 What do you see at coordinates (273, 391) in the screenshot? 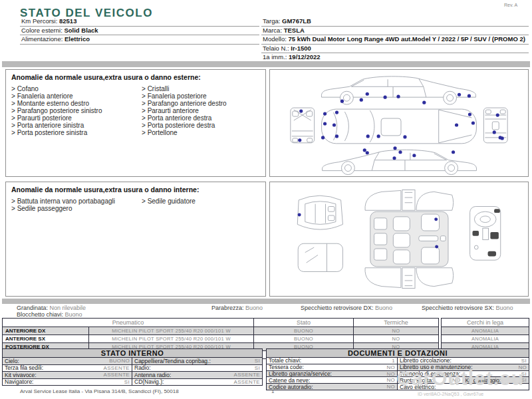
I see `footer-page-number: 1` at bounding box center [273, 391].